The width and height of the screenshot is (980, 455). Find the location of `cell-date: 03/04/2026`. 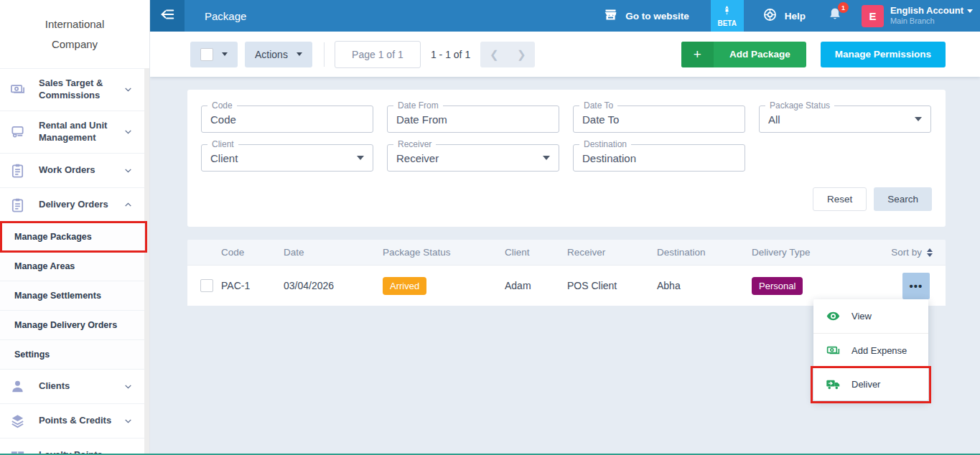

cell-date: 03/04/2026 is located at coordinates (333, 286).